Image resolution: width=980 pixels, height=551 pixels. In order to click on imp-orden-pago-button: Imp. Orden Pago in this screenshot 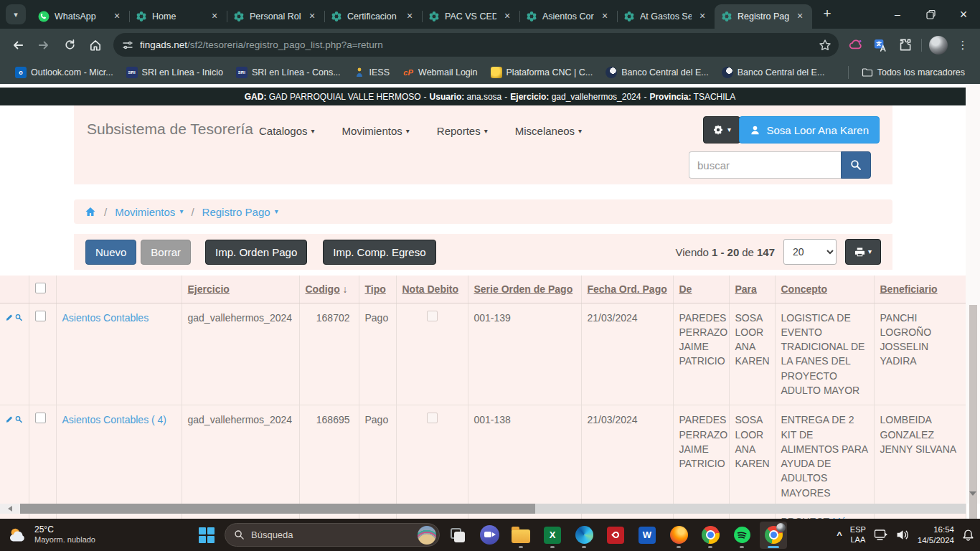, I will do `click(256, 253)`.